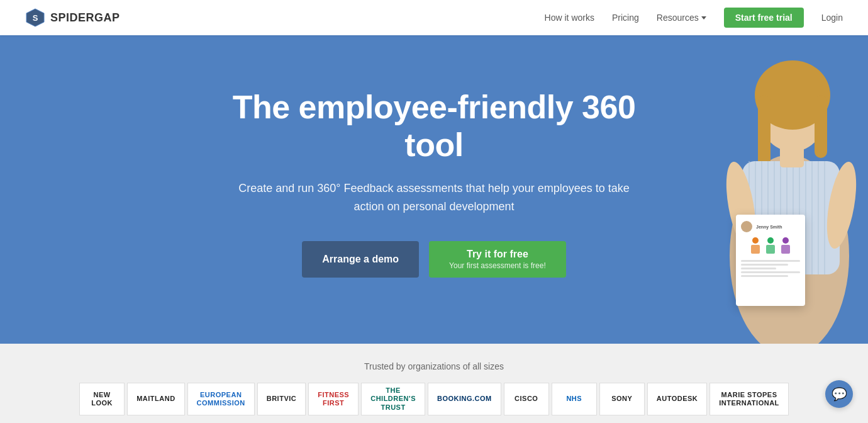  What do you see at coordinates (434, 399) in the screenshot?
I see `logos-row: NEW LOOKMaitlandEUROPEAN COMMISSIONBRITV…` at bounding box center [434, 399].